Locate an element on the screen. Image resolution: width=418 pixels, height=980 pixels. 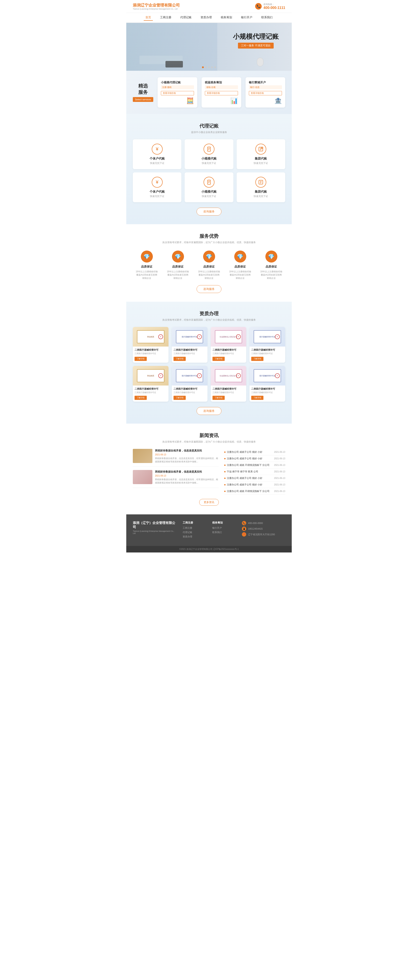
qual-consult-btn: 咨询服务 is located at coordinates (209, 411).